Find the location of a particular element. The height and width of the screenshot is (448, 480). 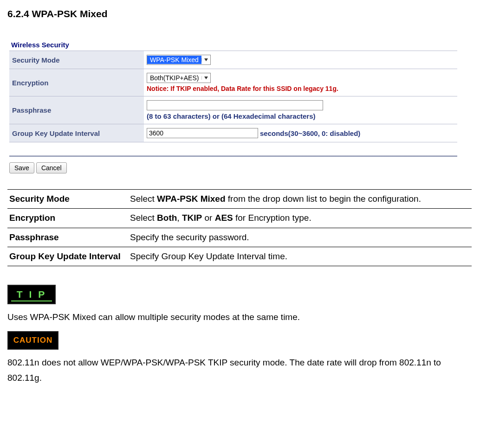

save-button: Save is located at coordinates (22, 168).